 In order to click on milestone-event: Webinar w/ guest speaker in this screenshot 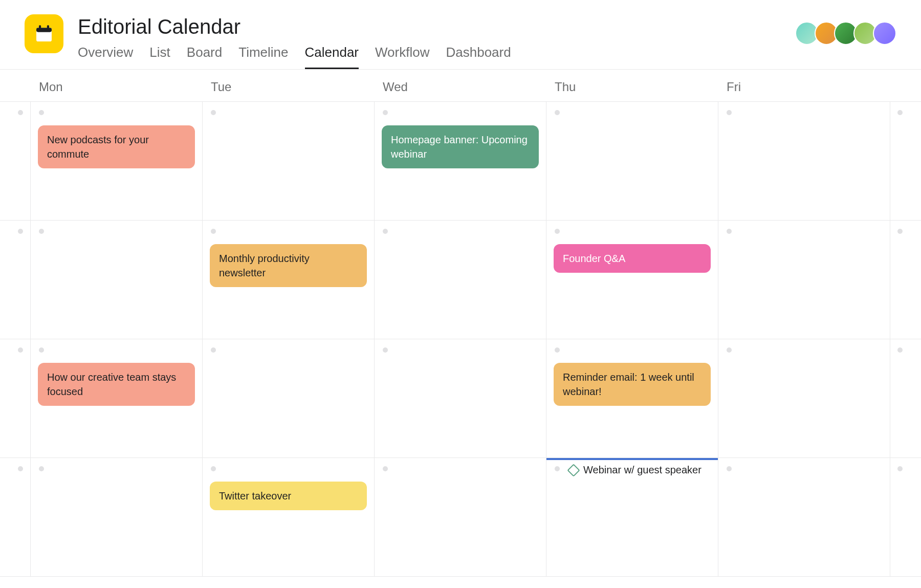, I will do `click(635, 470)`.